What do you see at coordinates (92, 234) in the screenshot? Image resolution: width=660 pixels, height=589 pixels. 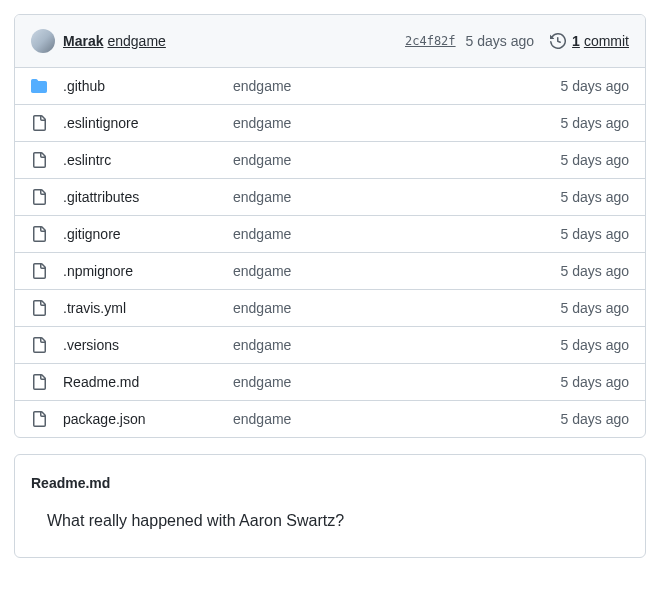 I see `file-name-link: .gitignore` at bounding box center [92, 234].